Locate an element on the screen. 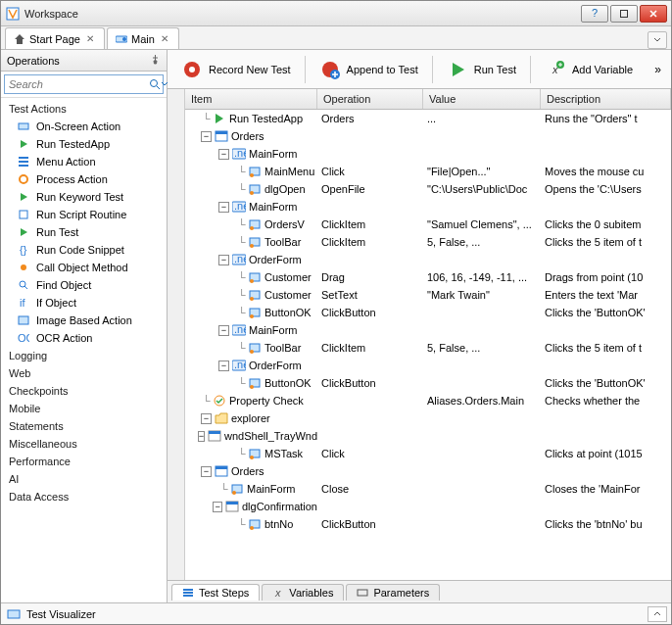 The height and width of the screenshot is (625, 672). category-checkpoints: Checkpoints is located at coordinates (84, 391).